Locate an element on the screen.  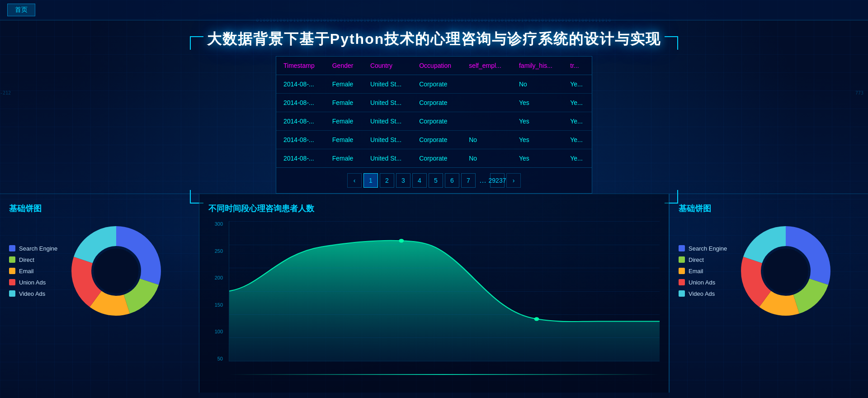
y-label-150: 150 is located at coordinates (219, 305).